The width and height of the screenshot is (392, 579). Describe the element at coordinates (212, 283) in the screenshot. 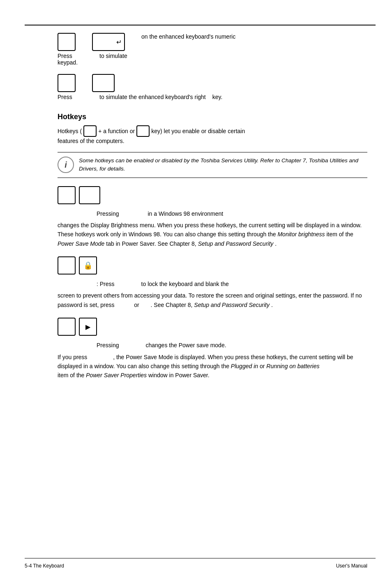

I see `section-lock: 🔒 : Press to lock the keyboard and blank…` at that location.